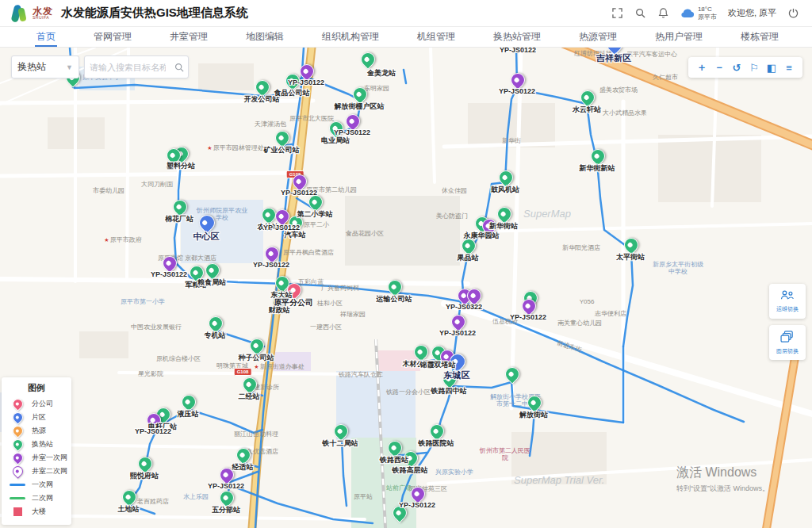 This screenshot has width=812, height=528. I want to click on legend-item-label: 换热站, so click(43, 444).